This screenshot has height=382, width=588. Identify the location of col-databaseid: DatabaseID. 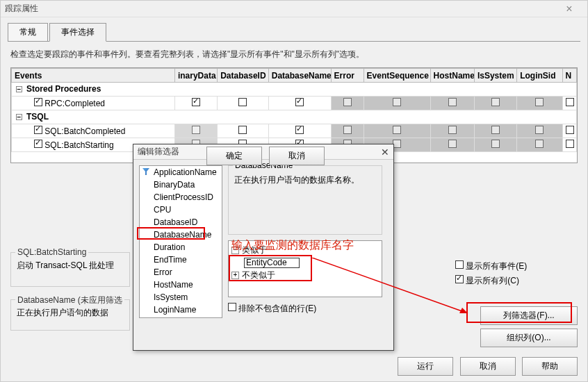
(243, 76).